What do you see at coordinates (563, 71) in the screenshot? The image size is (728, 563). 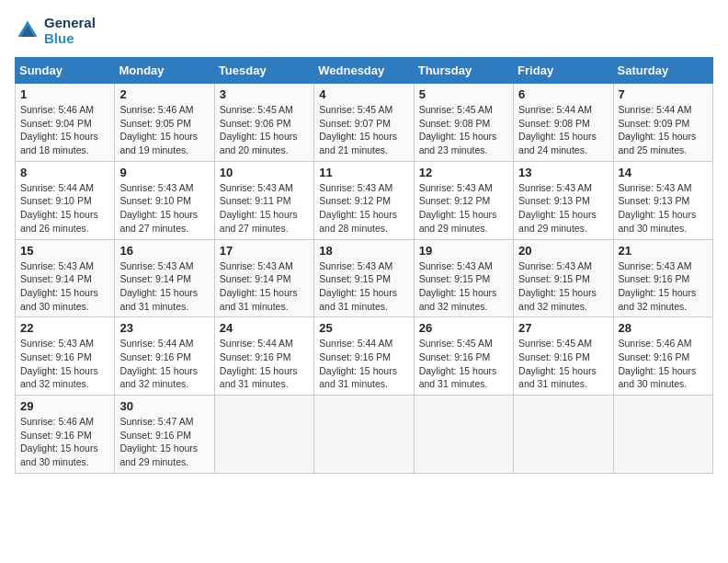 I see `weekday-header-friday: Friday` at bounding box center [563, 71].